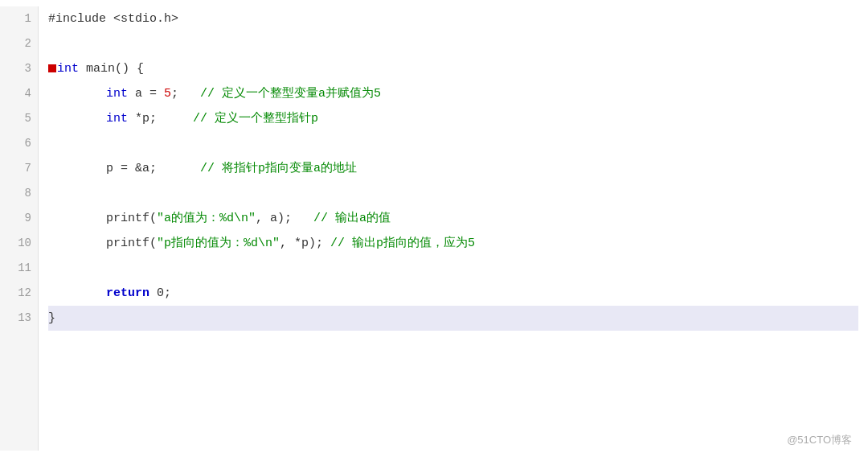 This screenshot has height=457, width=868. I want to click on code-line-9: printf("a的值为：%d\n", a); // 输出a的值, so click(453, 219).